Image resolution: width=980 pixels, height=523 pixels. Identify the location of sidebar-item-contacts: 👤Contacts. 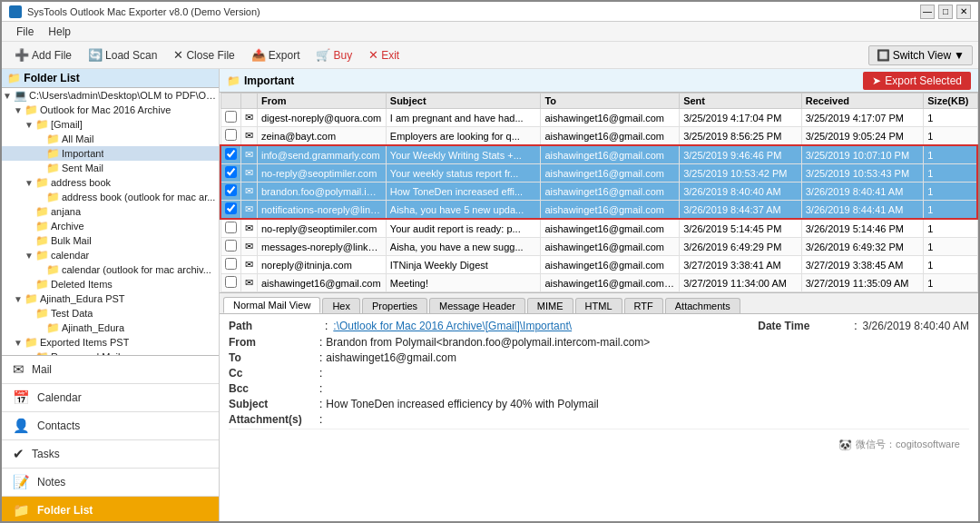
(111, 427).